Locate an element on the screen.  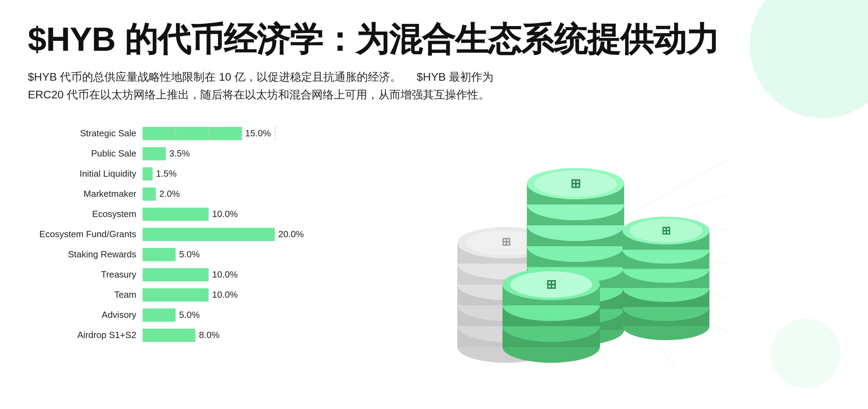
bar-value: 2.0% is located at coordinates (170, 194).